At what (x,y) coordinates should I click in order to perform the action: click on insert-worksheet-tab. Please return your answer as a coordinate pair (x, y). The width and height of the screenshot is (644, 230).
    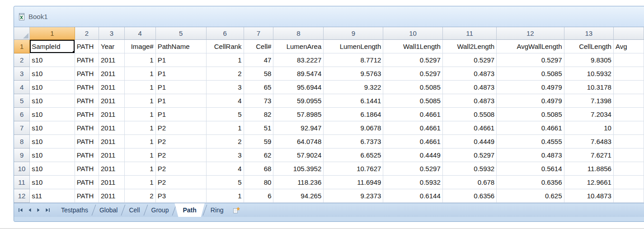
    Looking at the image, I should click on (236, 210).